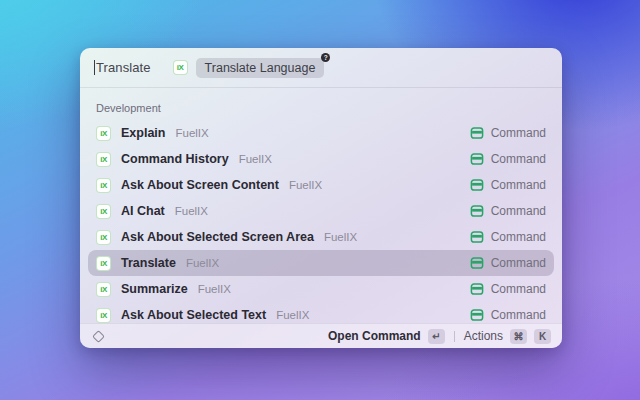 The image size is (640, 400). What do you see at coordinates (154, 289) in the screenshot?
I see `command-title: Summarize` at bounding box center [154, 289].